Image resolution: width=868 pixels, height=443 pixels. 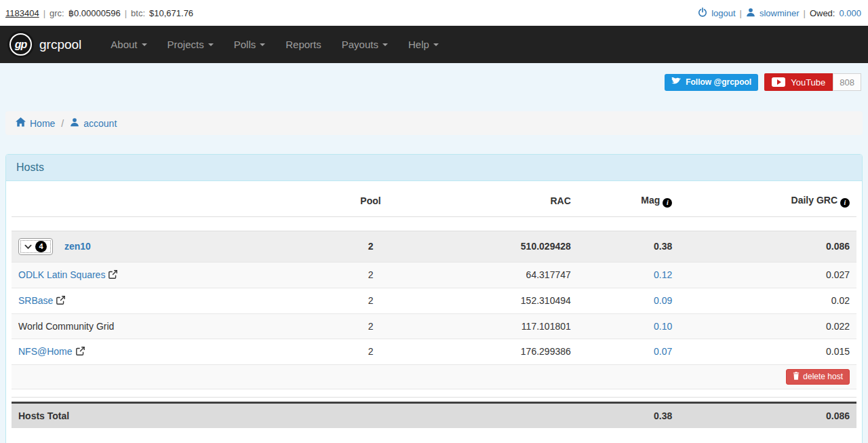 What do you see at coordinates (780, 14) in the screenshot?
I see `session-controls: logout | slowminer | Owed: 0.000` at bounding box center [780, 14].